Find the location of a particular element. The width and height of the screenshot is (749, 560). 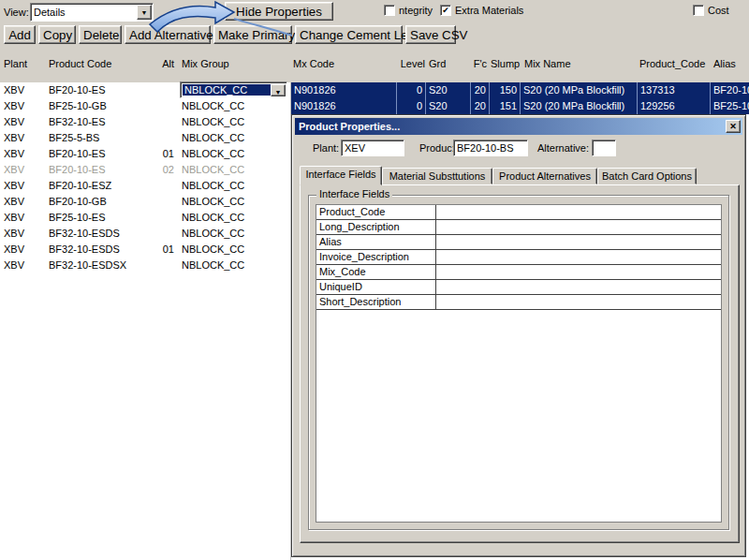

cell-grd: S20 is located at coordinates (448, 90).